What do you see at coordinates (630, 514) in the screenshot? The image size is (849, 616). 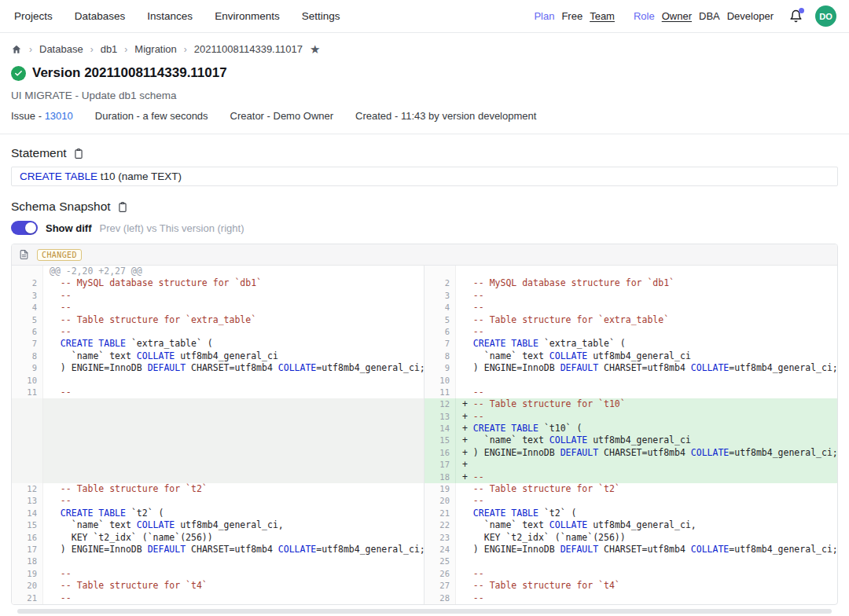 I see `diff-code-row: 21 CREATE TABLE `t2` (` at bounding box center [630, 514].